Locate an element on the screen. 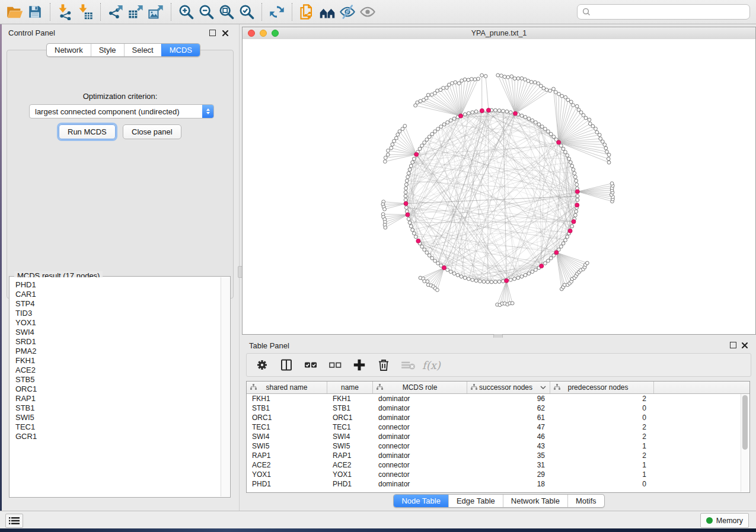 The height and width of the screenshot is (532, 756). add-column-button is located at coordinates (359, 365).